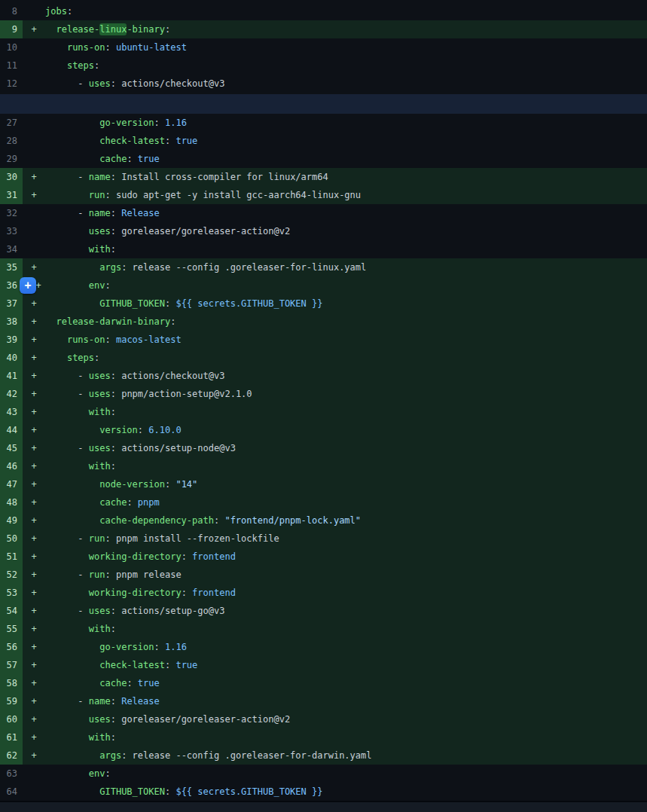 The height and width of the screenshot is (812, 647). Describe the element at coordinates (11, 29) in the screenshot. I see `line-number: 9` at that location.